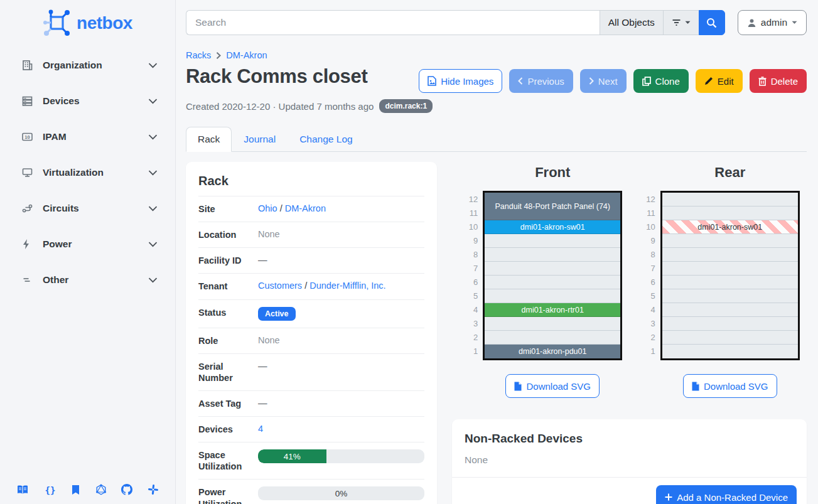  What do you see at coordinates (719, 81) in the screenshot?
I see `edit-button: Edit` at bounding box center [719, 81].